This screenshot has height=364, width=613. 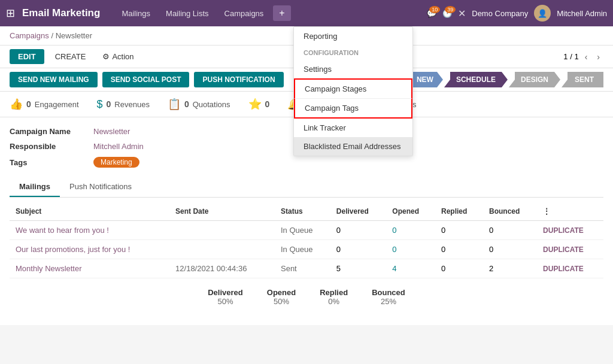 What do you see at coordinates (447, 13) in the screenshot?
I see `clock-icon: 🕐 39` at bounding box center [447, 13].